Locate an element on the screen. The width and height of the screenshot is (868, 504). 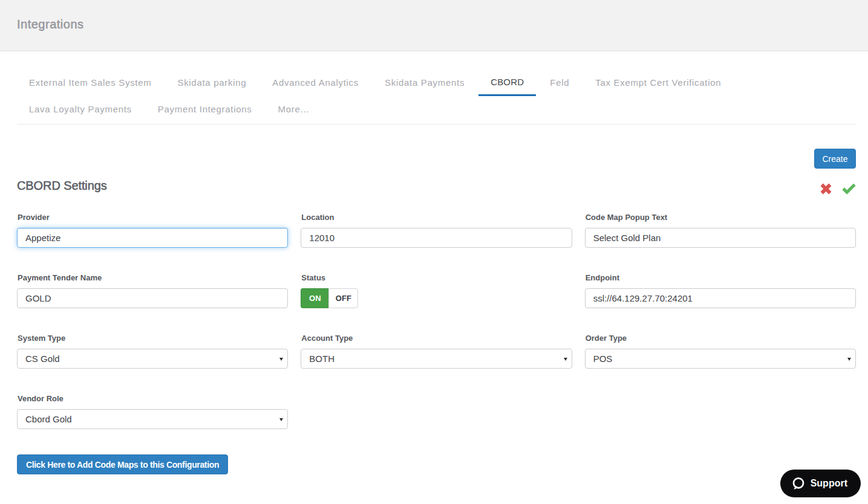
endpoint-input is located at coordinates (720, 299).